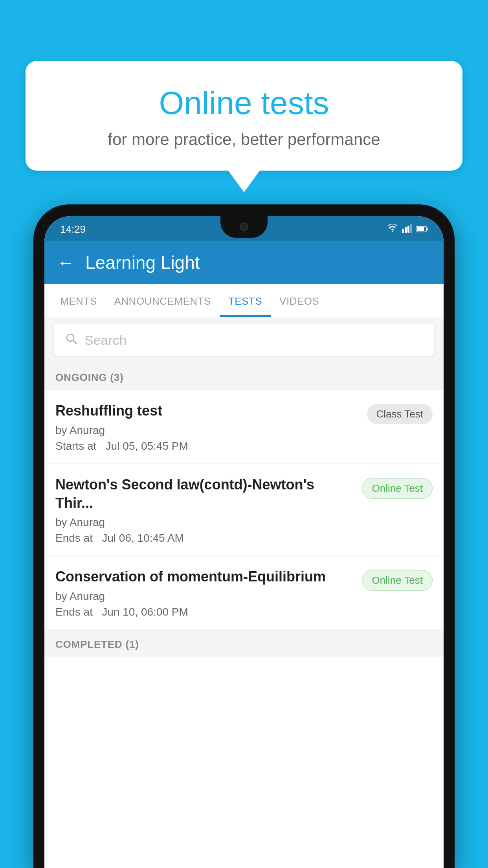 This screenshot has width=488, height=868. Describe the element at coordinates (244, 301) in the screenshot. I see `tabs-bar: MENTS ANNOUNCEMENTS TESTS VIDEOS` at that location.